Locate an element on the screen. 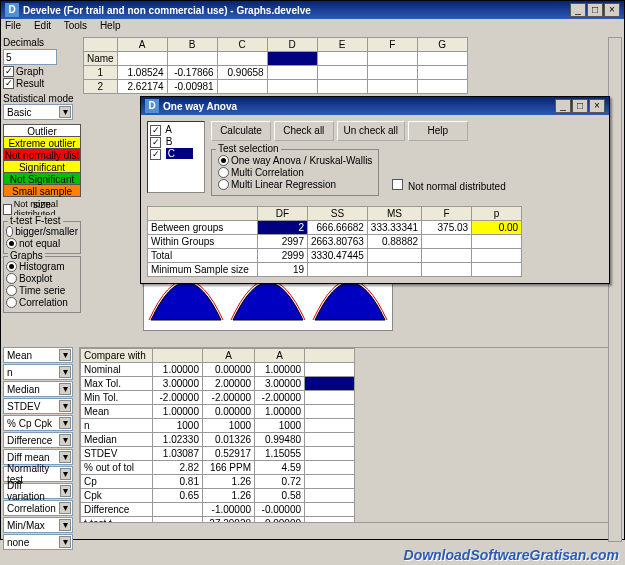 Image resolution: width=625 pixels, height=565 pixels. menu-tools: Tools is located at coordinates (76, 26).